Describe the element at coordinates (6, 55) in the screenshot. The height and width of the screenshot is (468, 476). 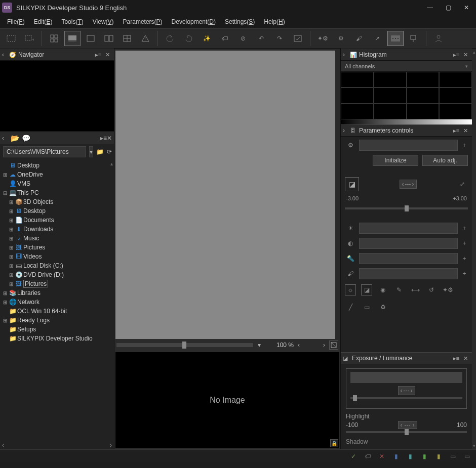
I see `collapse-left-icon: ‹` at that location.